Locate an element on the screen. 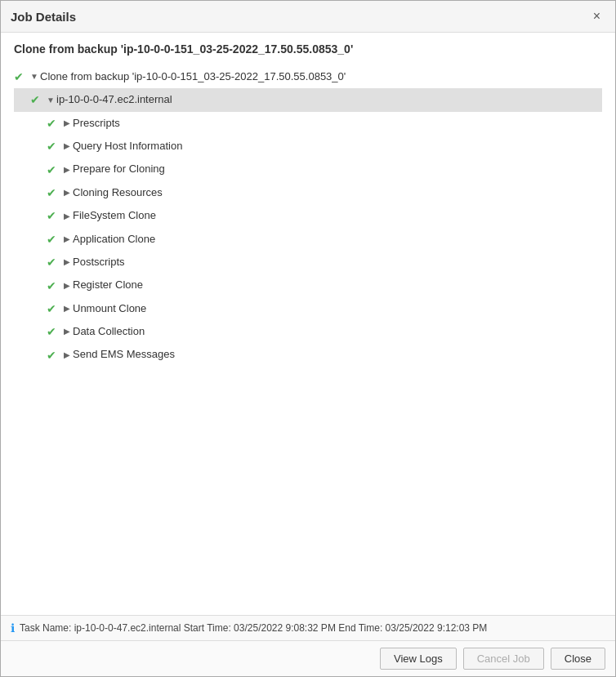 The width and height of the screenshot is (616, 677). item-label-query-host: Query Host Information is located at coordinates (127, 147).